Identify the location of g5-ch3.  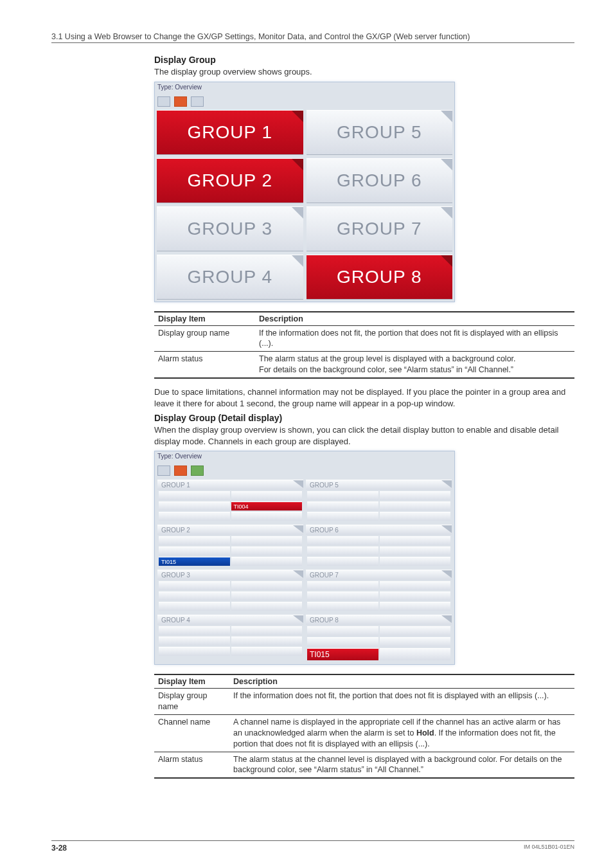
(343, 506).